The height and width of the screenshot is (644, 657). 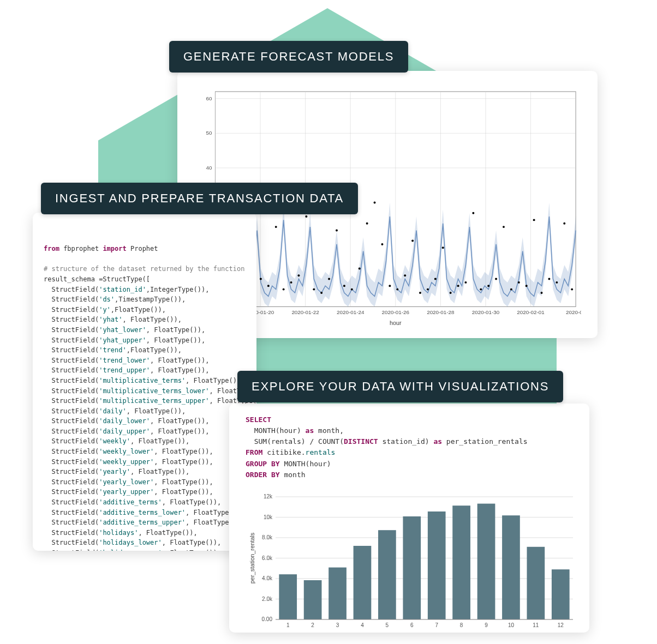 What do you see at coordinates (396, 323) in the screenshot?
I see `svg-text: hour` at bounding box center [396, 323].